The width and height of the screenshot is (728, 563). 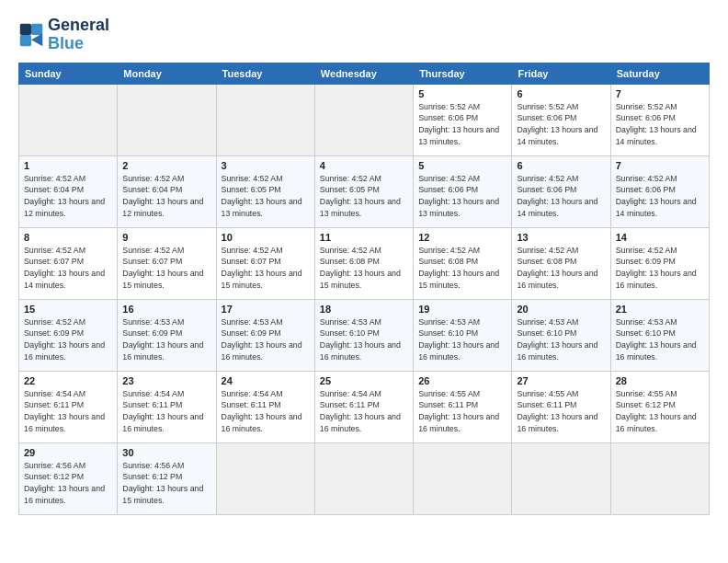 What do you see at coordinates (64, 35) in the screenshot?
I see `logo: GeneralBlue` at bounding box center [64, 35].